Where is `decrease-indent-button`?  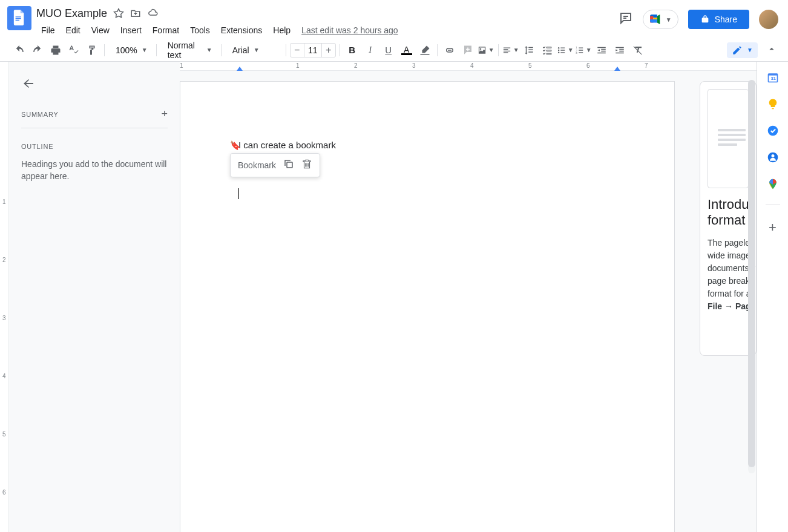
decrease-indent-button is located at coordinates (602, 50).